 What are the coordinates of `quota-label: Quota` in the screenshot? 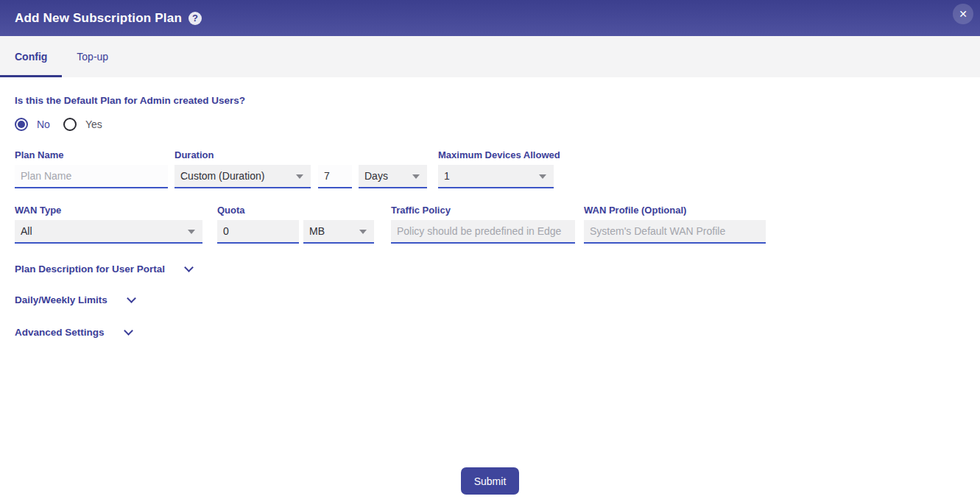 It's located at (296, 210).